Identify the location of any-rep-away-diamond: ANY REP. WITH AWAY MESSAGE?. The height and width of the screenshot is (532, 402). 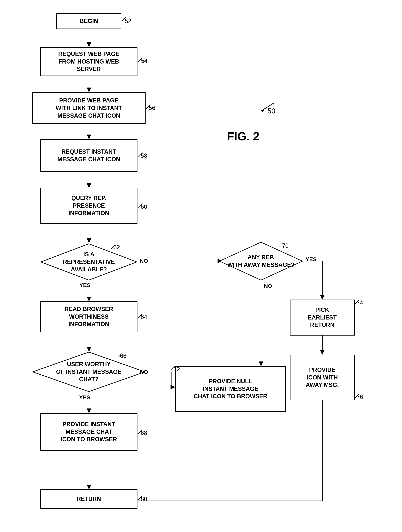
(261, 261).